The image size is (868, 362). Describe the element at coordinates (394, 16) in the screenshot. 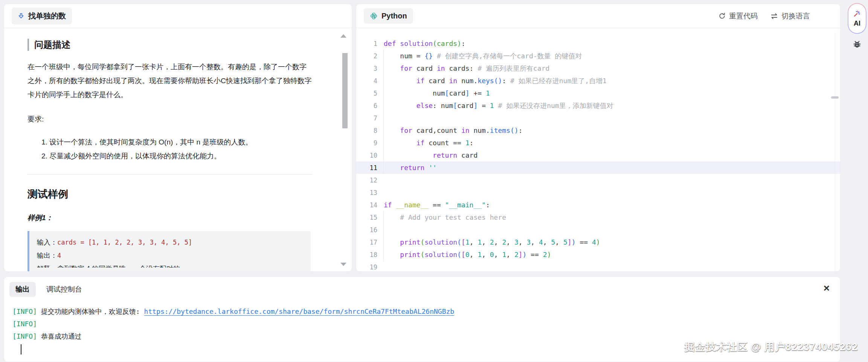

I see `language-tab-label: Python` at that location.